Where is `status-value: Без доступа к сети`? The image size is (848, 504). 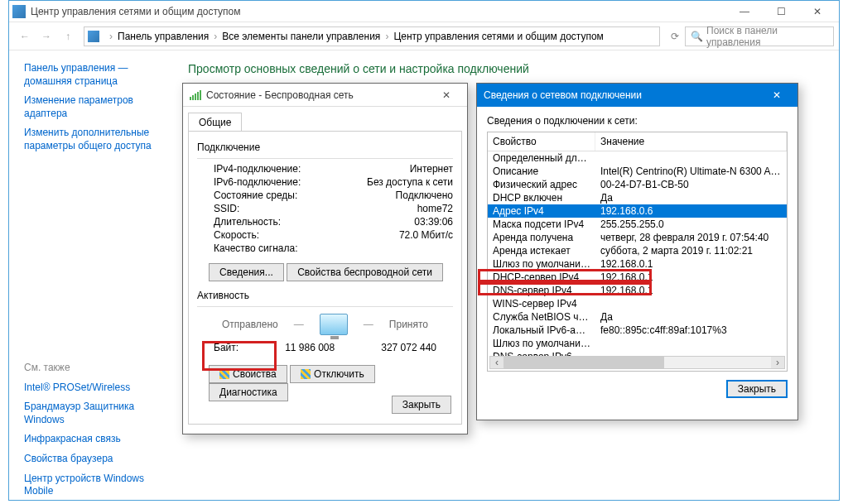 status-value: Без доступа к сети is located at coordinates (410, 182).